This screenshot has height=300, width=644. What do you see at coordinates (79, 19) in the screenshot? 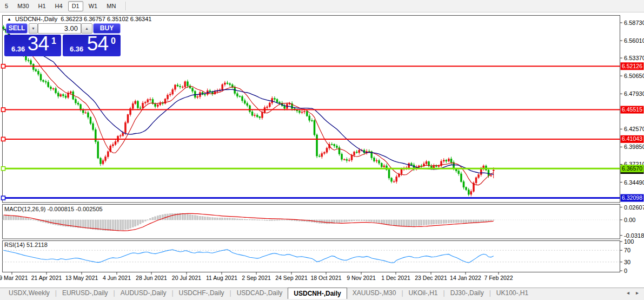
I see `chart-title: ▲ USDCNH-,Daily 6.36223 6.36757 6.35102 …` at bounding box center [79, 19].